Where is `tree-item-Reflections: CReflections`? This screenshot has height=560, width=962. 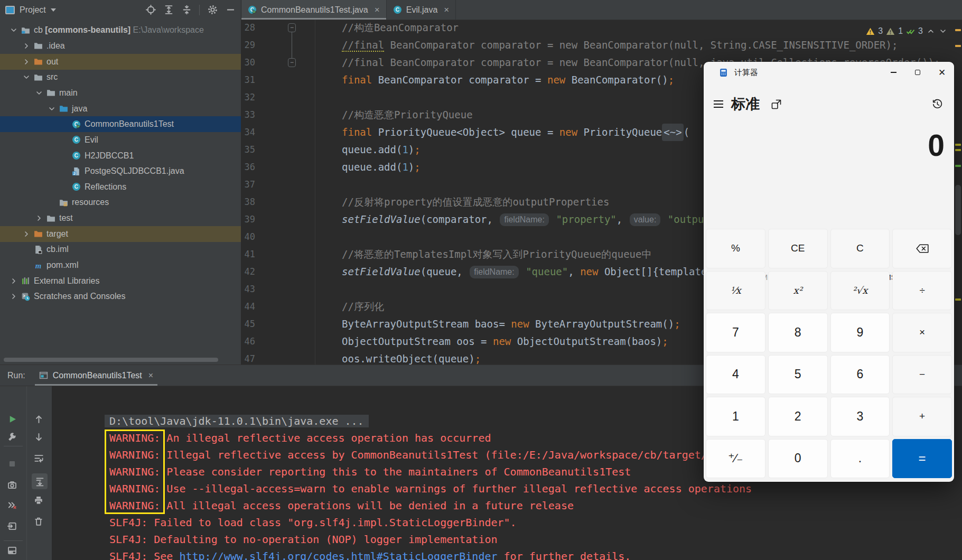 tree-item-Reflections: CReflections is located at coordinates (120, 187).